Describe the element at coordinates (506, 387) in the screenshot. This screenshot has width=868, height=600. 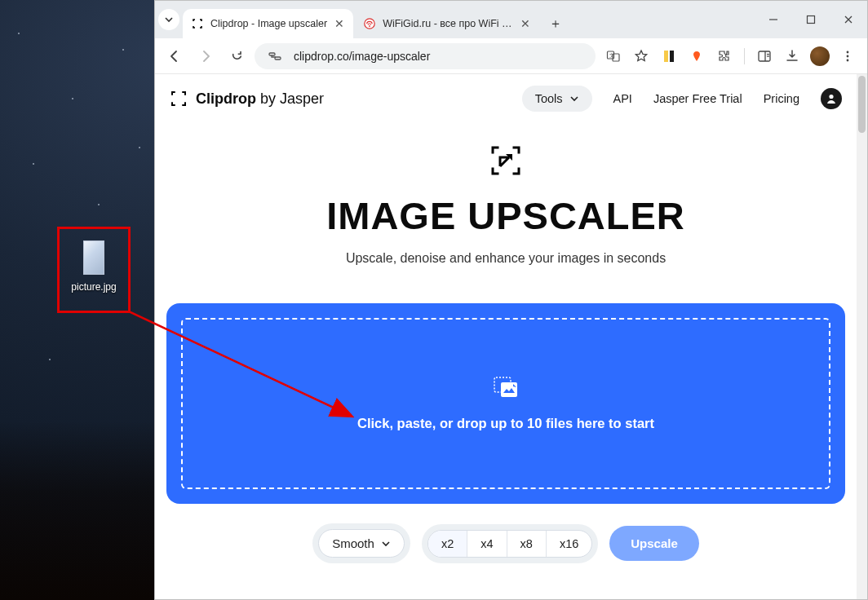
I see `upload-image-icon` at that location.